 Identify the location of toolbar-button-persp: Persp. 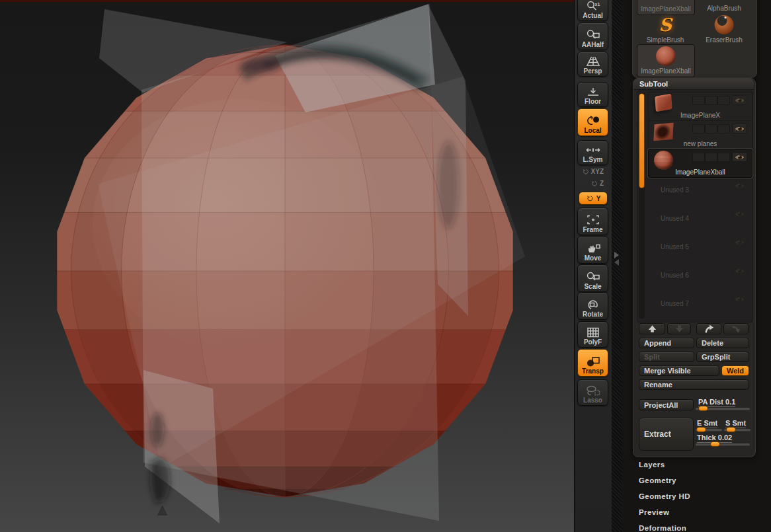
(592, 64).